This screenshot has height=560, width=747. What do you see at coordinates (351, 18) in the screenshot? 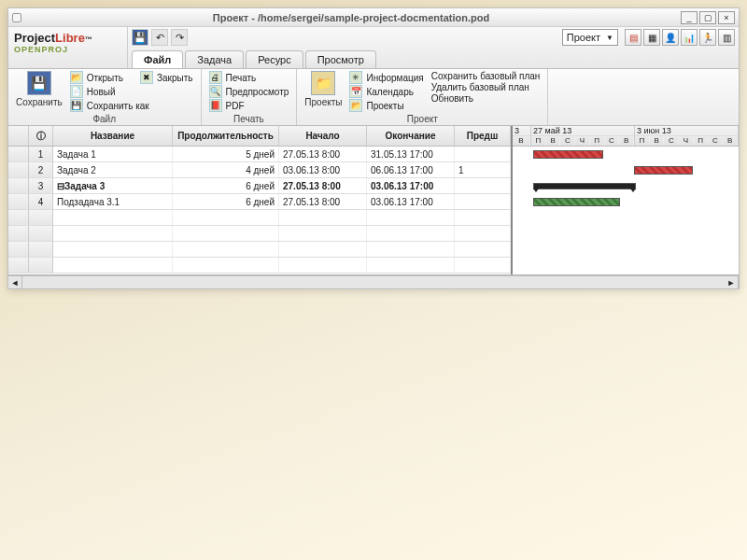
I see `window-title: Проект - /home/sergei/sample-project-doc…` at bounding box center [351, 18].